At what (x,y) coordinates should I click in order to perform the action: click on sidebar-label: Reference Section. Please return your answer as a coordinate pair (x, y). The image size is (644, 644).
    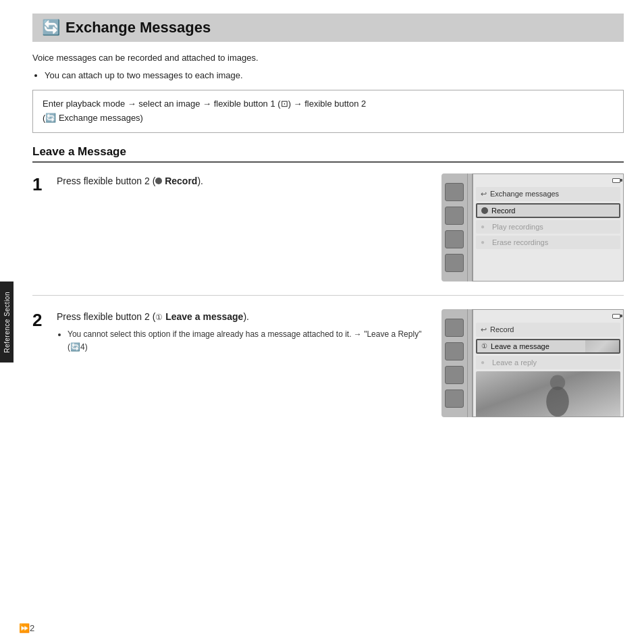
    Looking at the image, I should click on (7, 323).